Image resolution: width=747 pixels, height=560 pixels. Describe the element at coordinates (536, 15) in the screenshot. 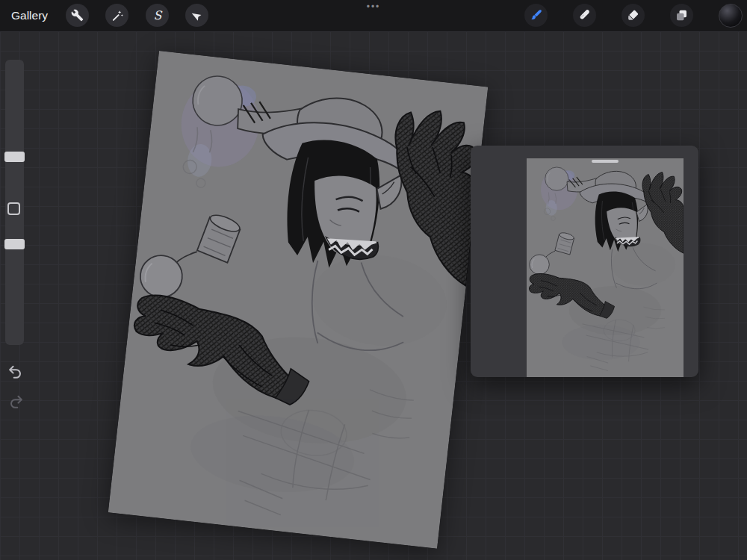

I see `paint-button` at that location.